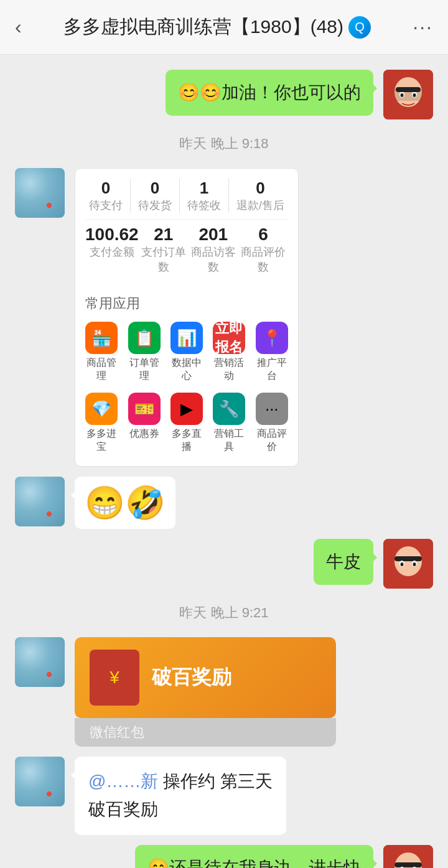  What do you see at coordinates (101, 338) in the screenshot?
I see `app-icon-goods: 🏪` at bounding box center [101, 338].